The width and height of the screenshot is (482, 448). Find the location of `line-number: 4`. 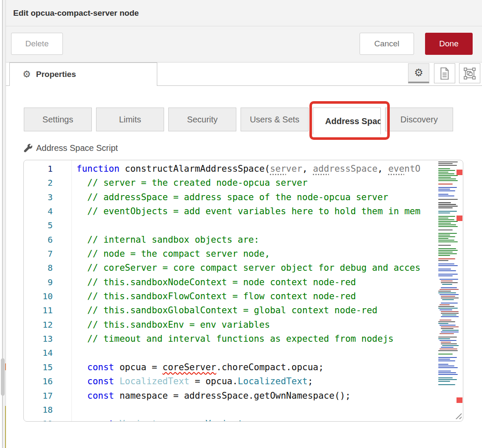

line-number: 4 is located at coordinates (48, 212).